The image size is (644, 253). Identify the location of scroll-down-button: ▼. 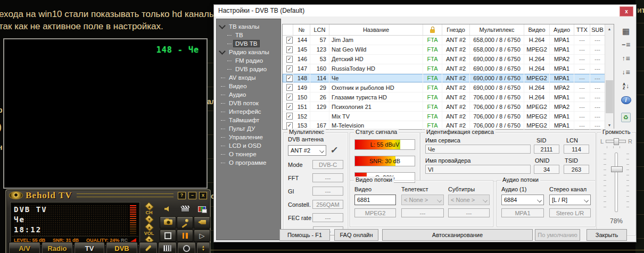
(609, 125).